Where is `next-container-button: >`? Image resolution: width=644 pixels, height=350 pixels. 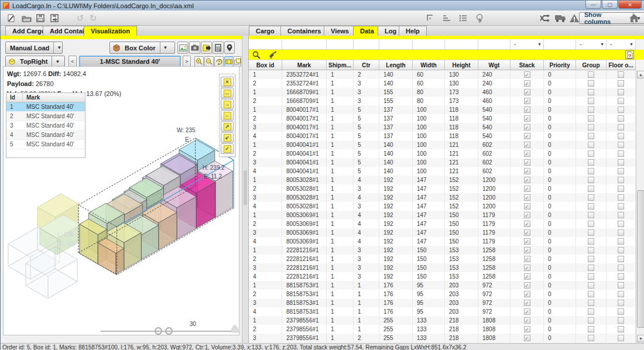
next-container-button: > is located at coordinates (187, 61).